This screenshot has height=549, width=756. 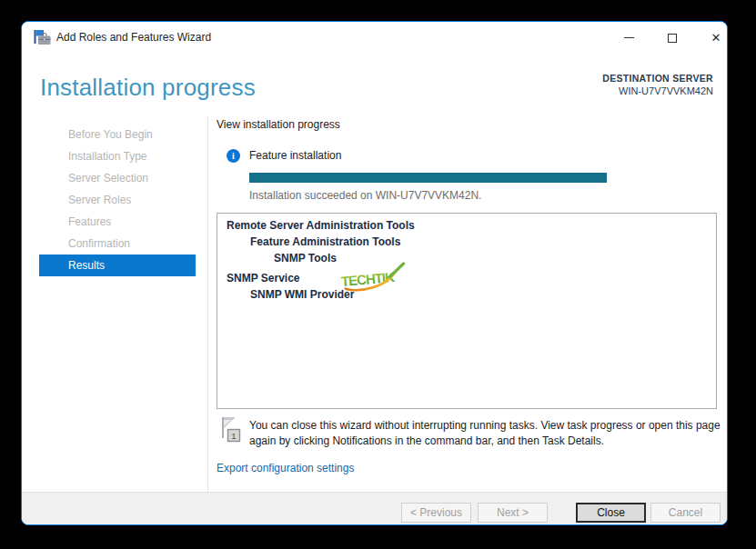 I want to click on progress-label: Feature installation, so click(x=295, y=155).